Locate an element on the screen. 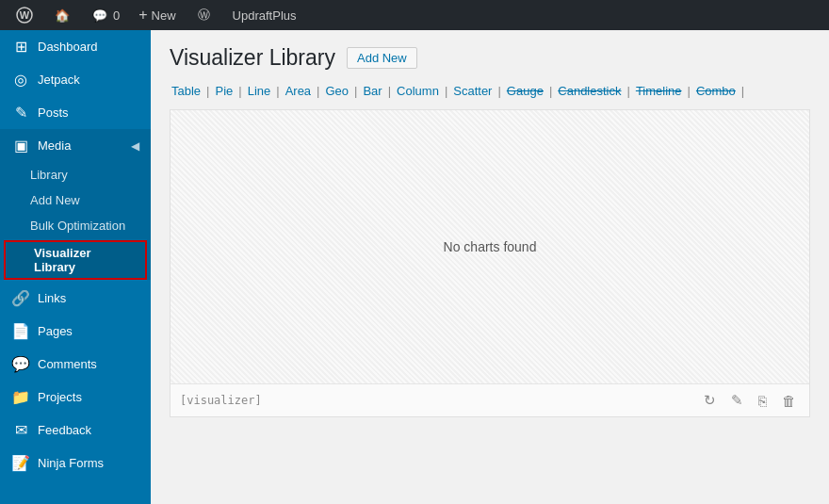 Image resolution: width=829 pixels, height=504 pixels. filter-tab-area: Area is located at coordinates (298, 90).